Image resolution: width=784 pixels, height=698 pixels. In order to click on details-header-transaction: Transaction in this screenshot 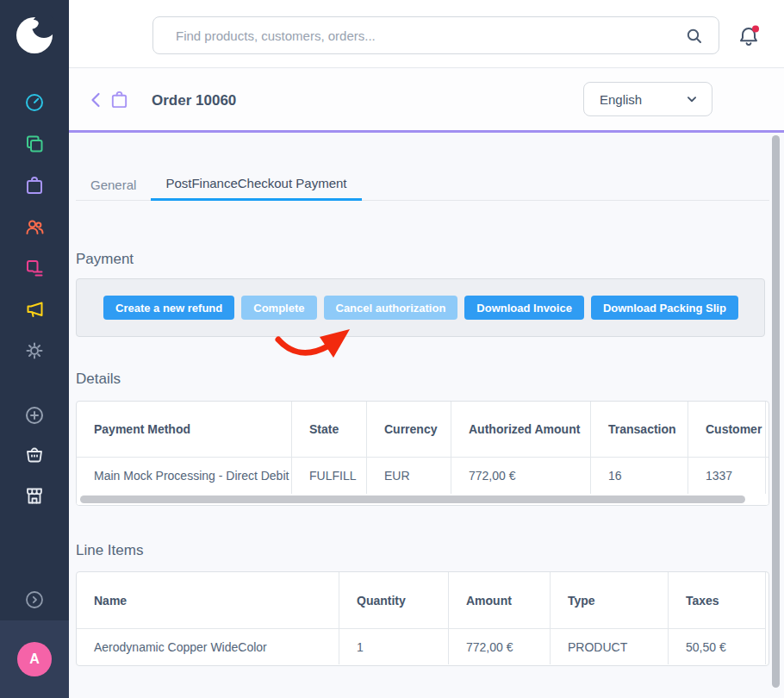, I will do `click(639, 429)`.